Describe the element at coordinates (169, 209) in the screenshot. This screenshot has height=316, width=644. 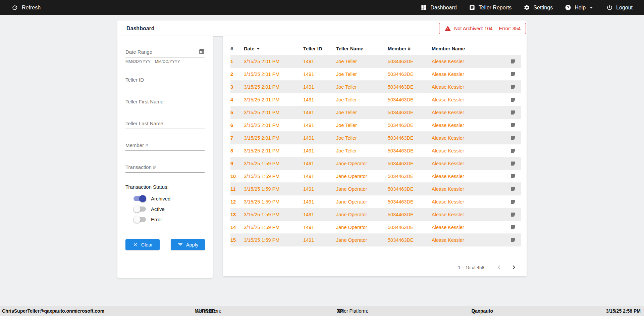
I see `toggle-active: Active` at that location.